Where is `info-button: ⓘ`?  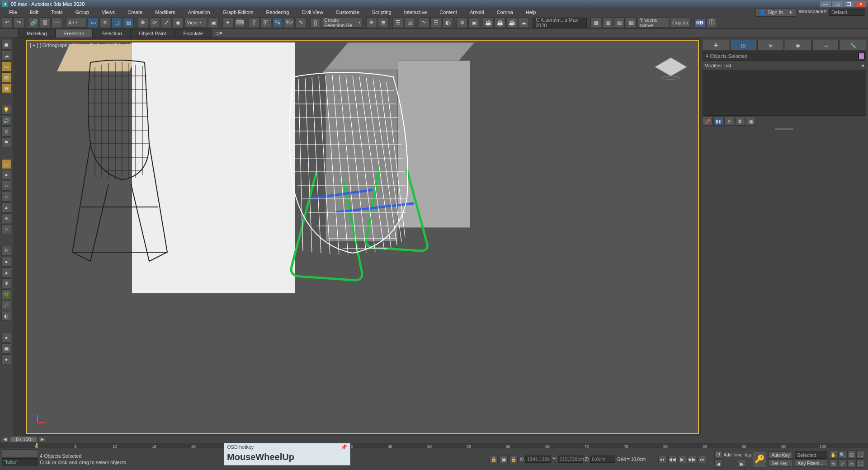 info-button: ⓘ is located at coordinates (712, 23).